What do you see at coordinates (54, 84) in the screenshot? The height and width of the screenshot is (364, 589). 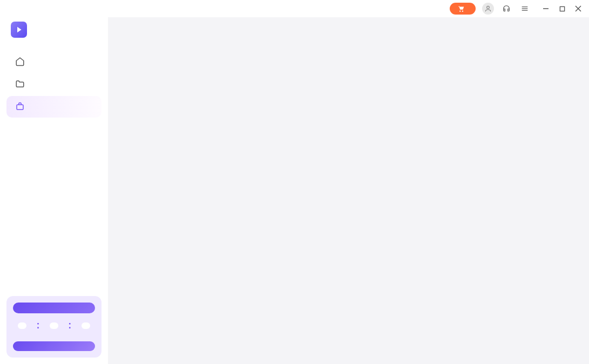 I see `nav` at bounding box center [54, 84].